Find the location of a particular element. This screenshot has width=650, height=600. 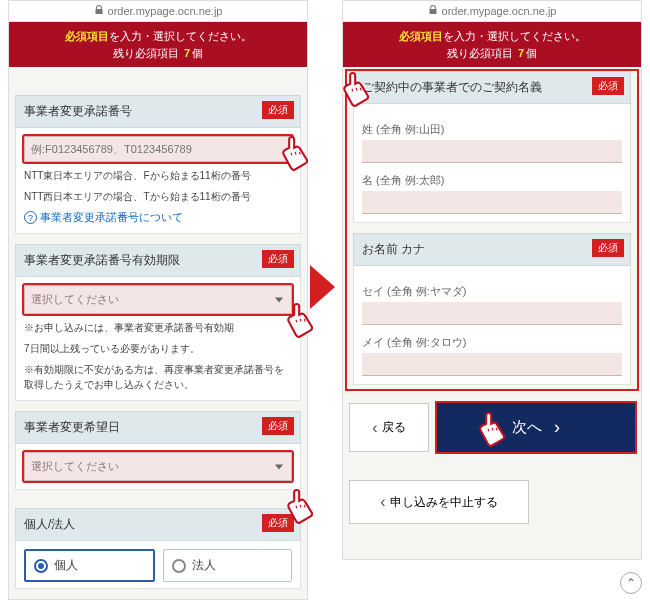

givenname-input is located at coordinates (492, 202).